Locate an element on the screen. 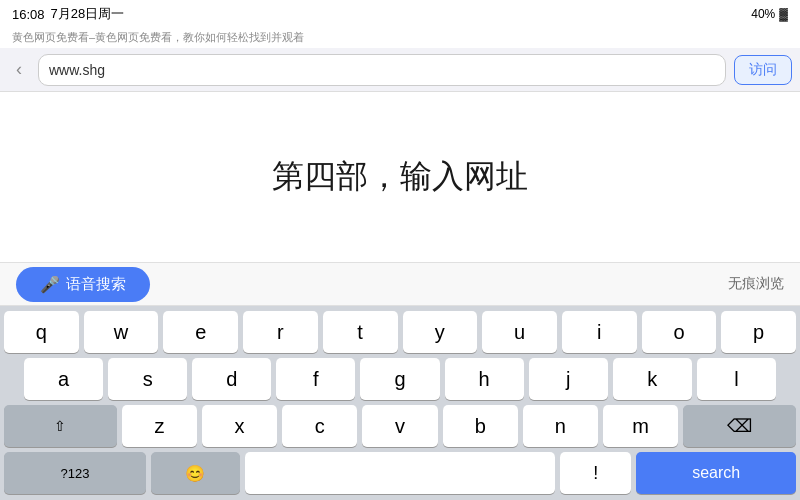 This screenshot has height=500, width=800. status-right: 40% ▓ is located at coordinates (770, 14).